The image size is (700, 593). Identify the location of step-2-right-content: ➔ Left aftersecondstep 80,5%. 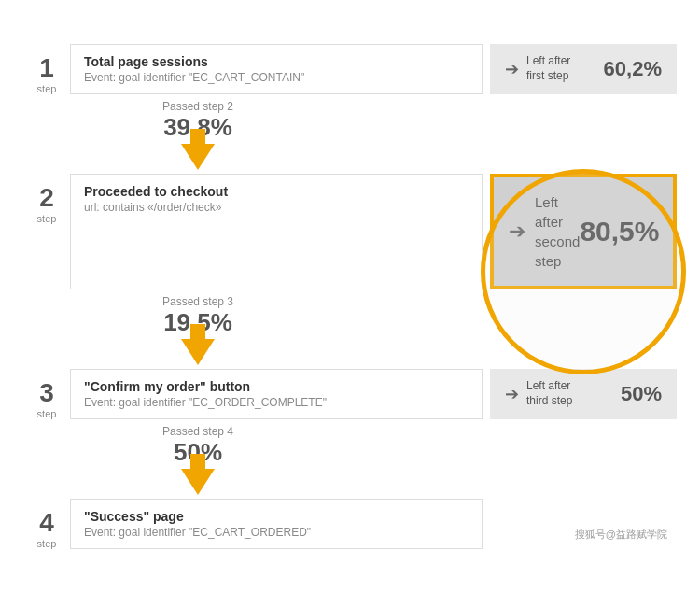
(583, 232).